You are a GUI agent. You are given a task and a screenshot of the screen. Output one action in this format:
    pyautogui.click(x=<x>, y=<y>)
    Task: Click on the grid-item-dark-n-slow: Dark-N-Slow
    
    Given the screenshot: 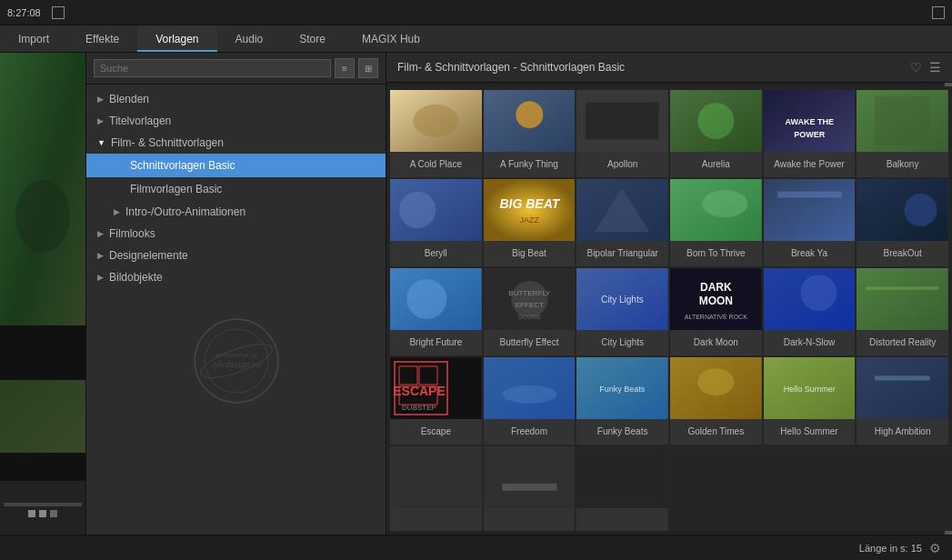 What is the action you would take?
    pyautogui.click(x=809, y=312)
    